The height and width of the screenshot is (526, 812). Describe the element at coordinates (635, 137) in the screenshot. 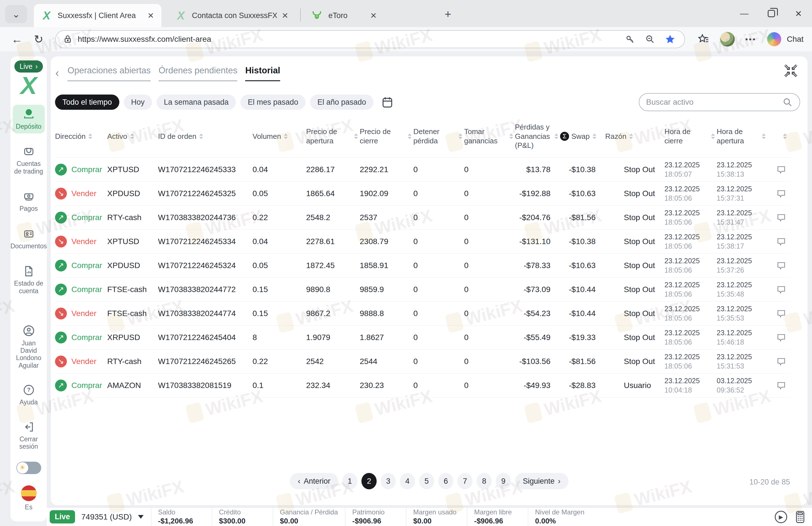

I see `column-header-raz-n: Razón` at that location.